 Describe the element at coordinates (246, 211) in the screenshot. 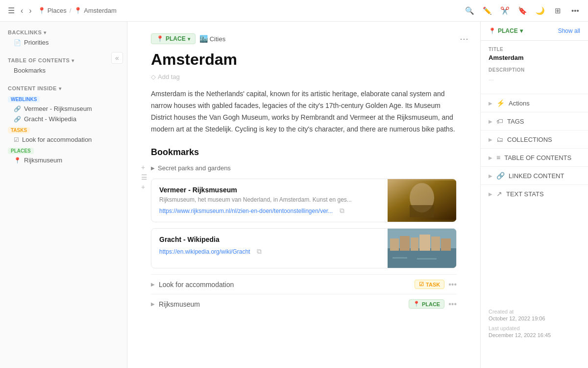

I see `bookmark-vermeer-url: https://www.rijksmuseum.nl/nl/zien-en-do…` at that location.